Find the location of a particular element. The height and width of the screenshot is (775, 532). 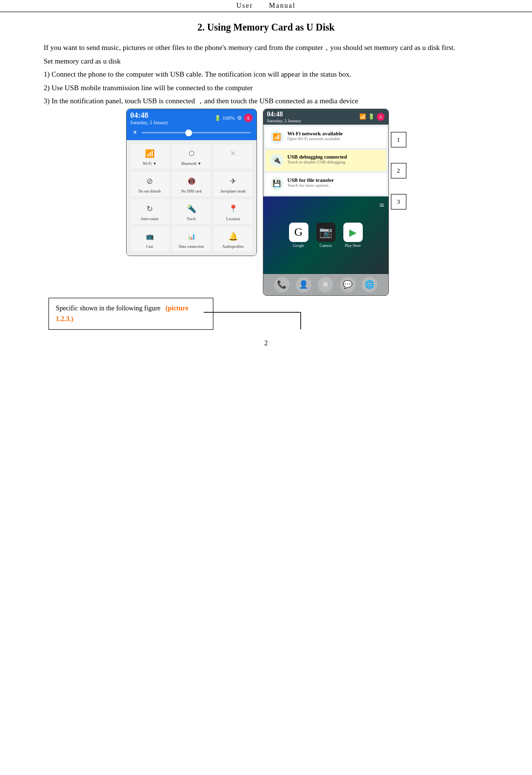

nosim-tile: 📵 No SIM card is located at coordinates (192, 184).